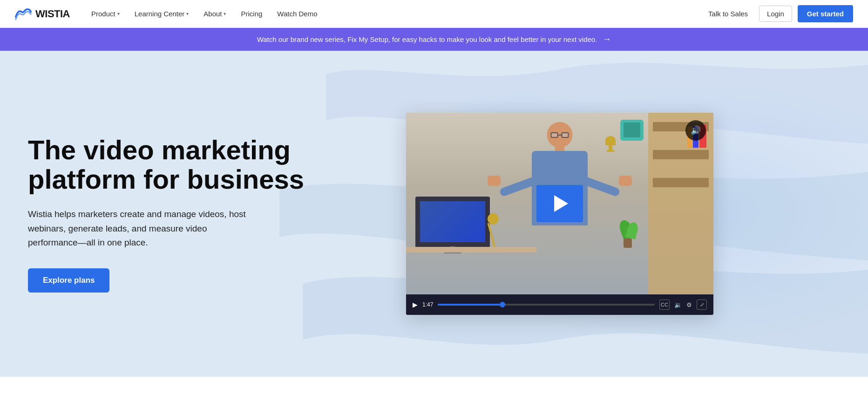 The height and width of the screenshot is (402, 868). Describe the element at coordinates (628, 243) in the screenshot. I see `video-pot` at that location.